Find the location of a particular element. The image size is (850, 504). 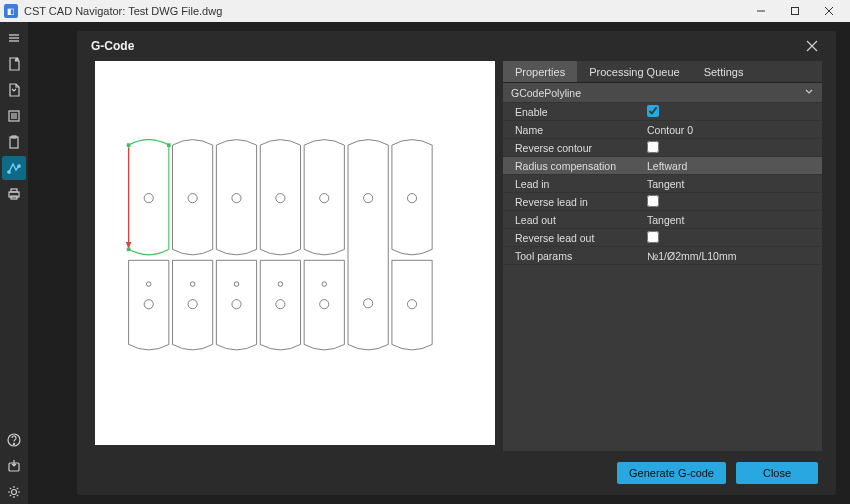

tab-settings: Settings is located at coordinates (724, 72).